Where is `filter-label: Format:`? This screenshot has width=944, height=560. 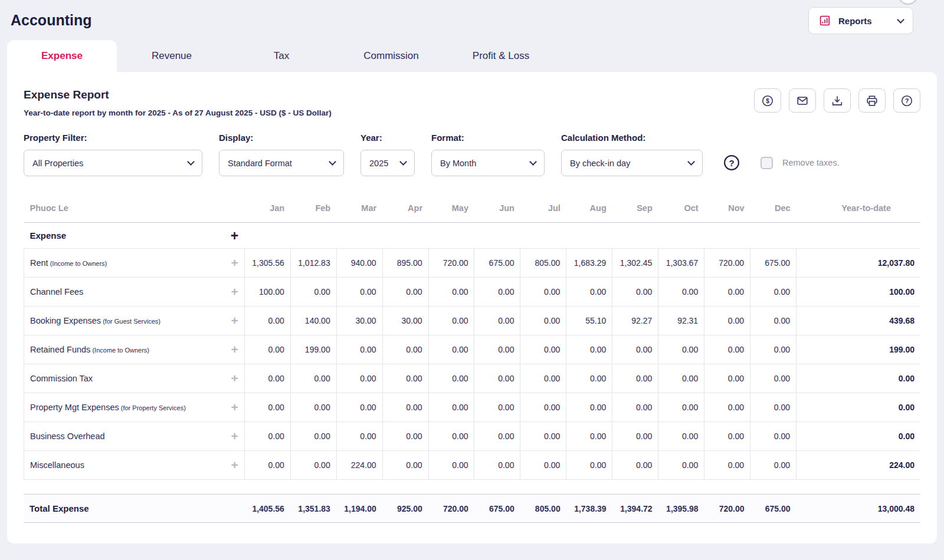
filter-label: Format: is located at coordinates (488, 138).